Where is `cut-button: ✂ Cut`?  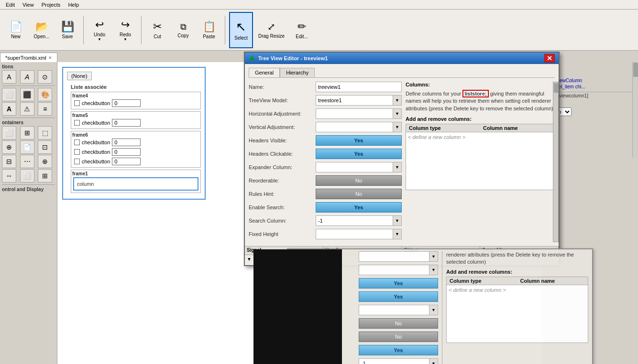
cut-button: ✂ Cut is located at coordinates (157, 30).